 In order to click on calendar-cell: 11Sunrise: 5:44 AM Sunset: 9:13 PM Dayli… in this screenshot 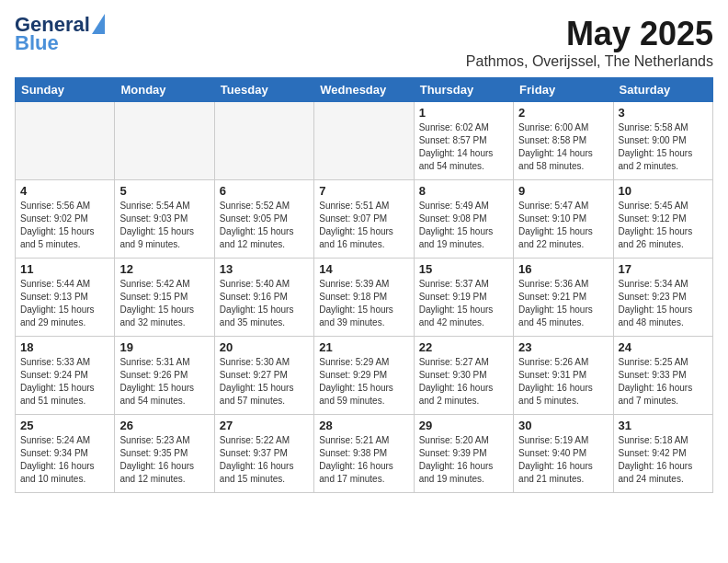, I will do `click(65, 298)`.